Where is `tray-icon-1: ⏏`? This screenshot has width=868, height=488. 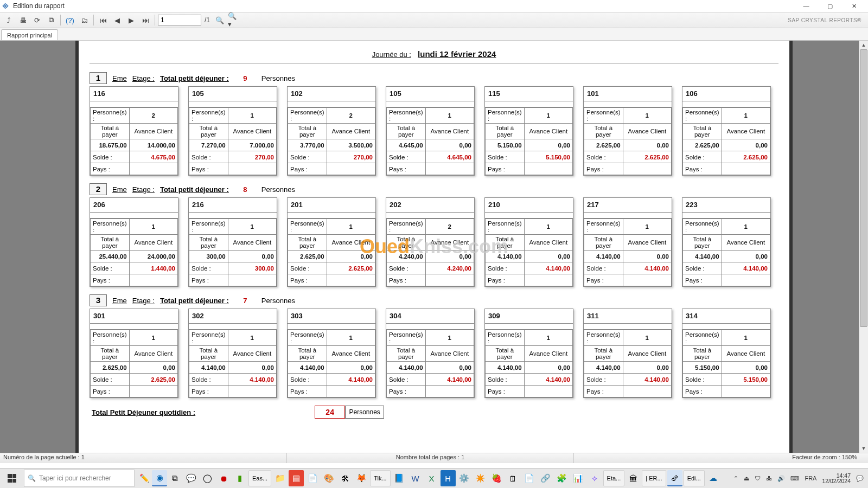 tray-icon-1: ⏏ is located at coordinates (746, 478).